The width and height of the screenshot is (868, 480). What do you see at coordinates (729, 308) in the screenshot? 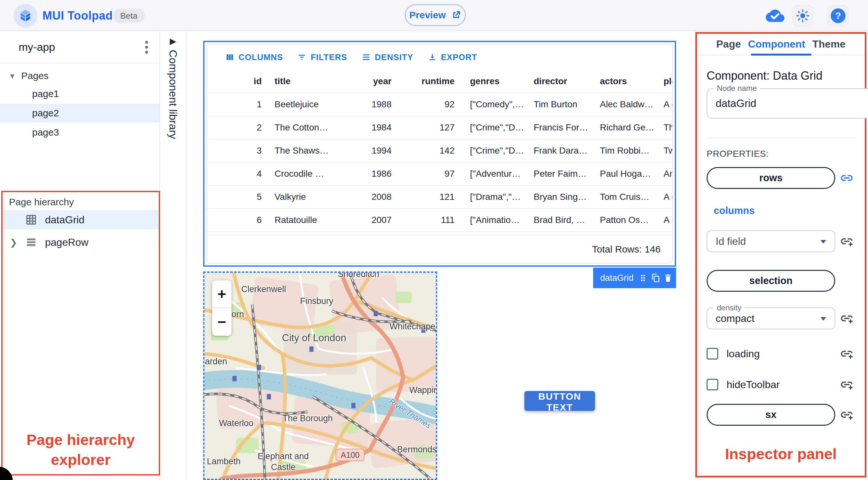
I see `density-label: density` at bounding box center [729, 308].